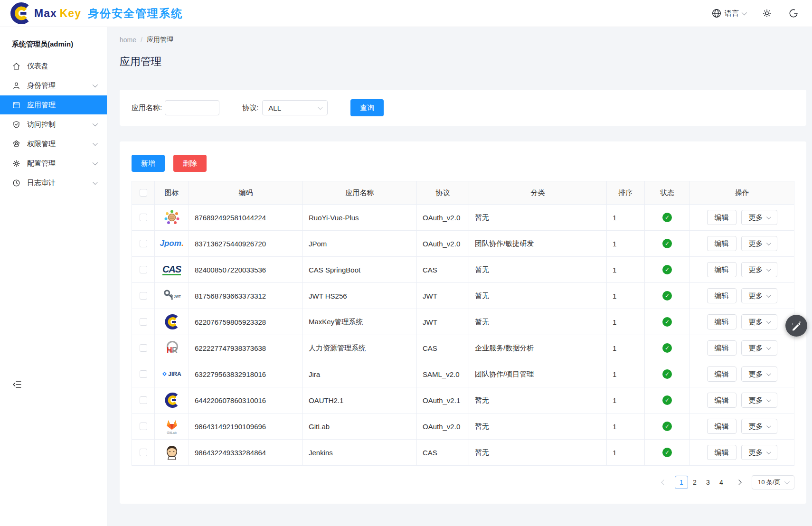 This screenshot has width=812, height=526. Describe the element at coordinates (148, 163) in the screenshot. I see `add-button: 新增` at that location.